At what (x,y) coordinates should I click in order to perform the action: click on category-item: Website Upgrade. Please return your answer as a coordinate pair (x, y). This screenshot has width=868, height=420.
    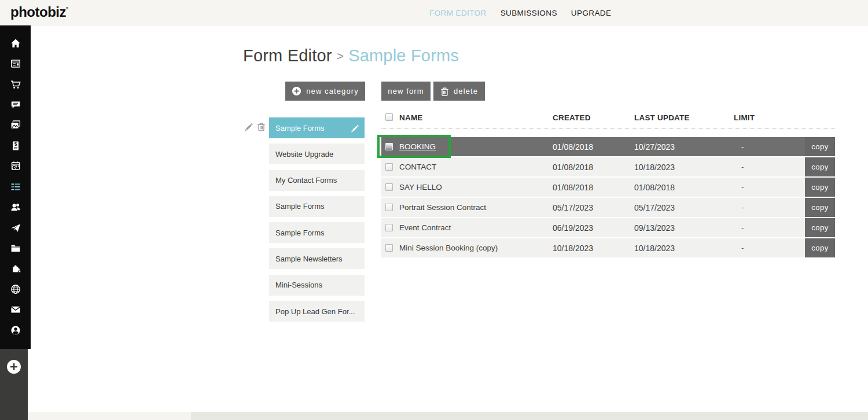
    Looking at the image, I should click on (317, 154).